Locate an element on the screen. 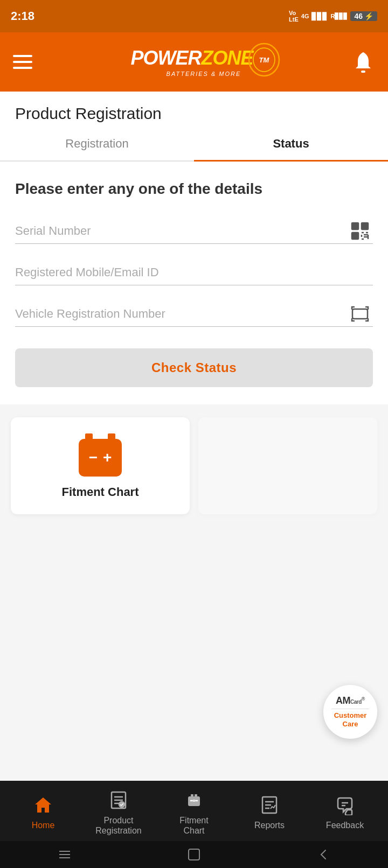  android-home-button is located at coordinates (194, 855).